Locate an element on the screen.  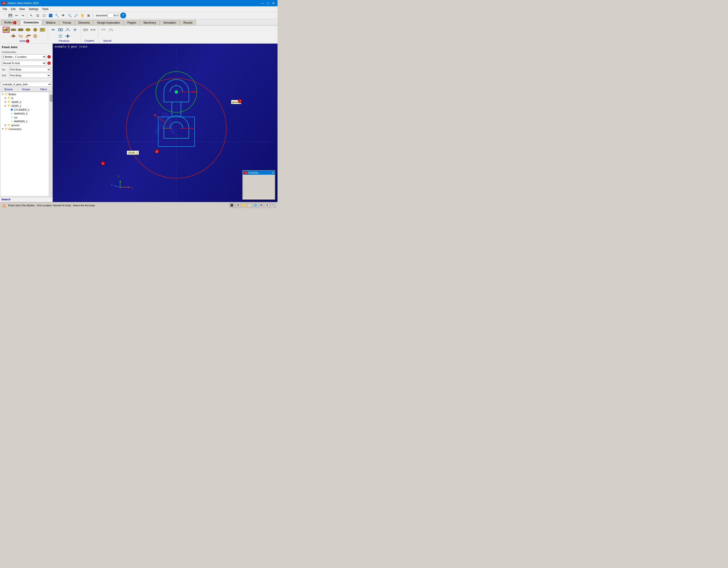
tree-item-cylinder1: 🔷 CYLINDER_1 is located at coordinates (25, 110).